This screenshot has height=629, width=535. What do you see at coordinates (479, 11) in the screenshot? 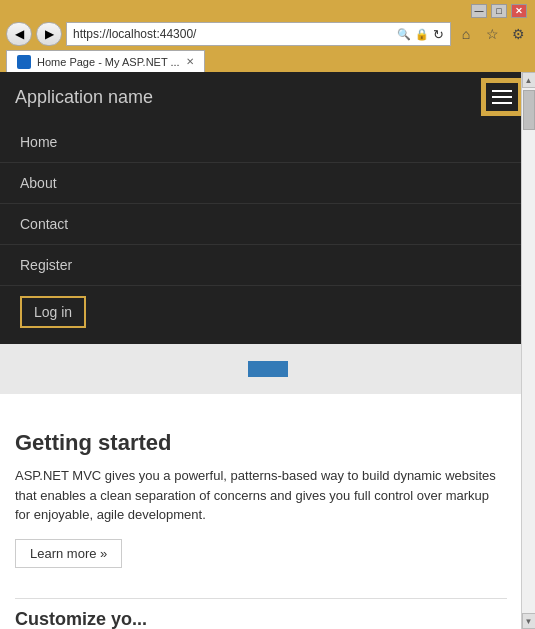
I see `minimize-button: —` at bounding box center [479, 11].